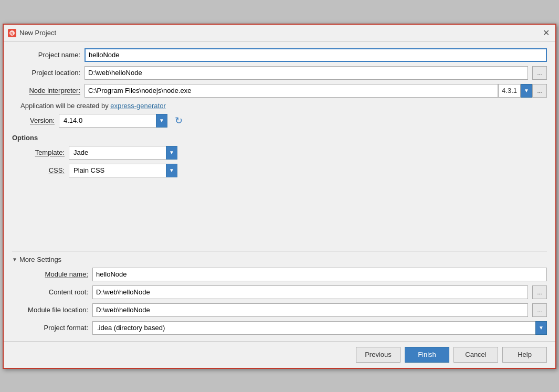 The height and width of the screenshot is (392, 559). I want to click on close-button: ✕, so click(546, 33).